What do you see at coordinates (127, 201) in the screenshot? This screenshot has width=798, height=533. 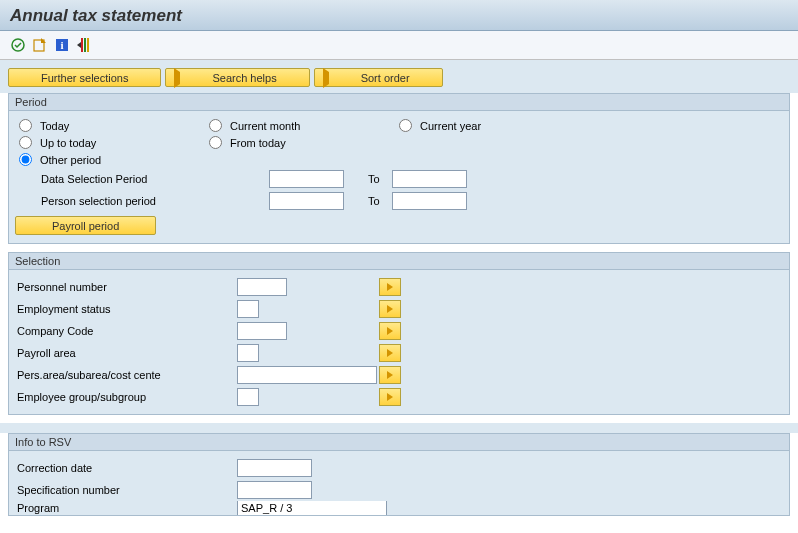 I see `person-selection-period-label: Person selection period` at bounding box center [127, 201].